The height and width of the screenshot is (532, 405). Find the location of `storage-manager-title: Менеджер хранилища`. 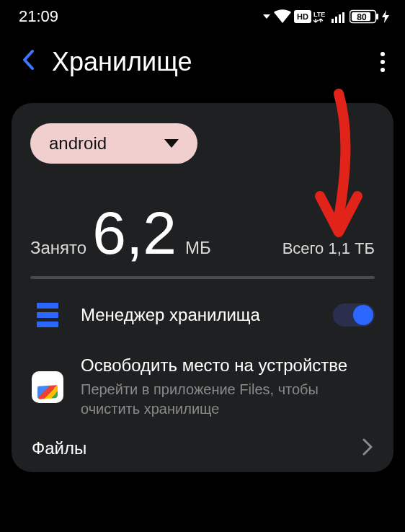

storage-manager-title: Менеджер хранилища is located at coordinates (199, 315).